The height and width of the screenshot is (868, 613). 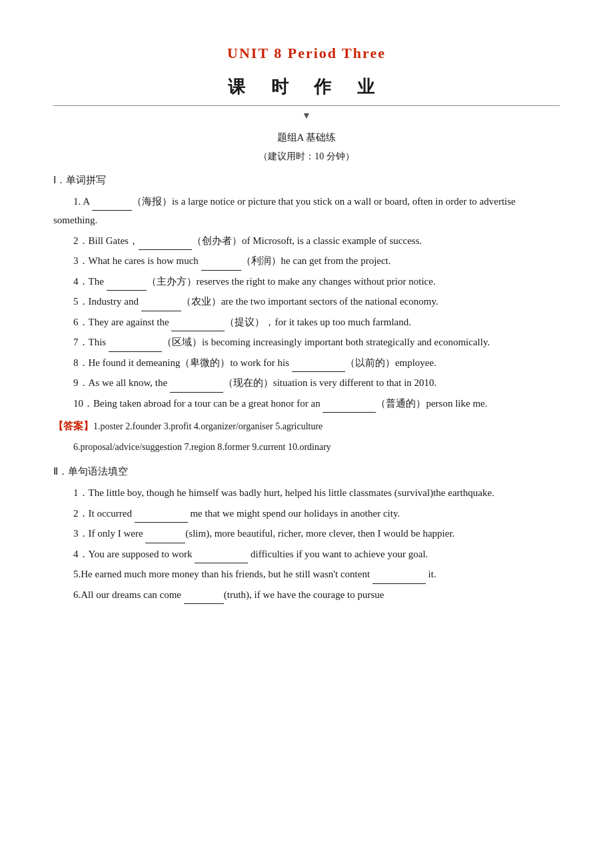 What do you see at coordinates (306, 211) in the screenshot?
I see `q1: 1. A （海报）is a large notice or picture th…` at bounding box center [306, 211].